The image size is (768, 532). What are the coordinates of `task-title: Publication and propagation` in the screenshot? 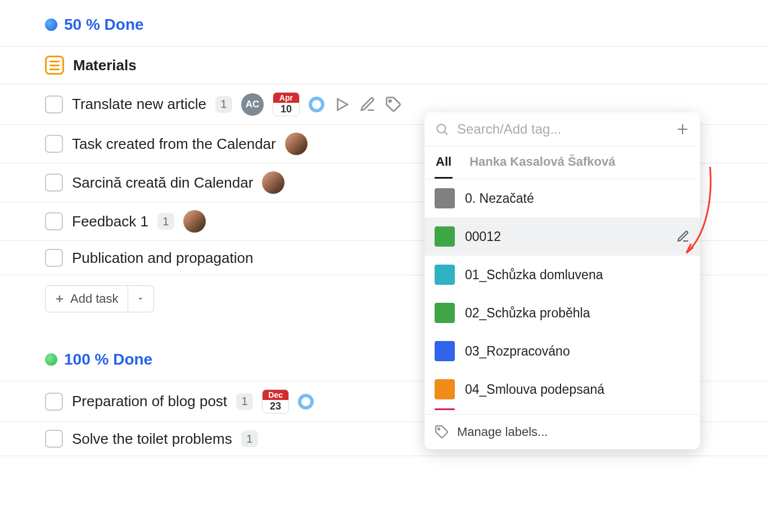 It's located at (162, 258).